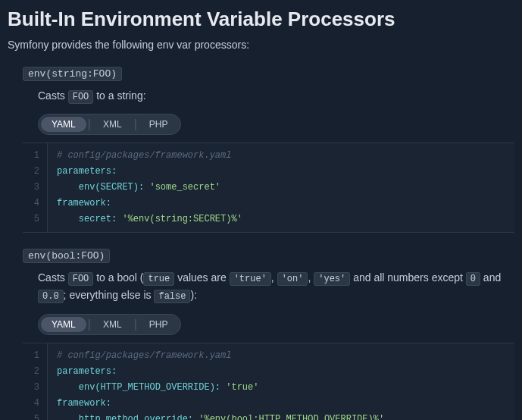 The height and width of the screenshot is (420, 522). What do you see at coordinates (73, 74) in the screenshot?
I see `processor-term: env(string:FOO)` at bounding box center [73, 74].